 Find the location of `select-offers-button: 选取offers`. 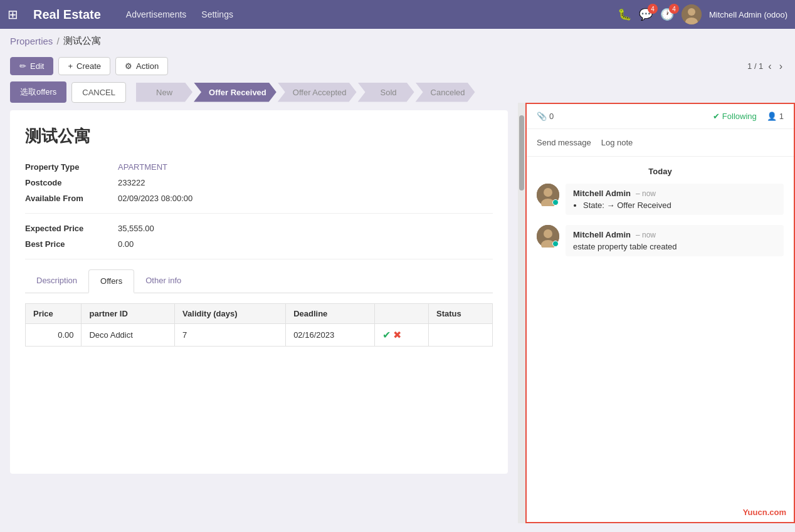

select-offers-button: 选取offers is located at coordinates (38, 92).